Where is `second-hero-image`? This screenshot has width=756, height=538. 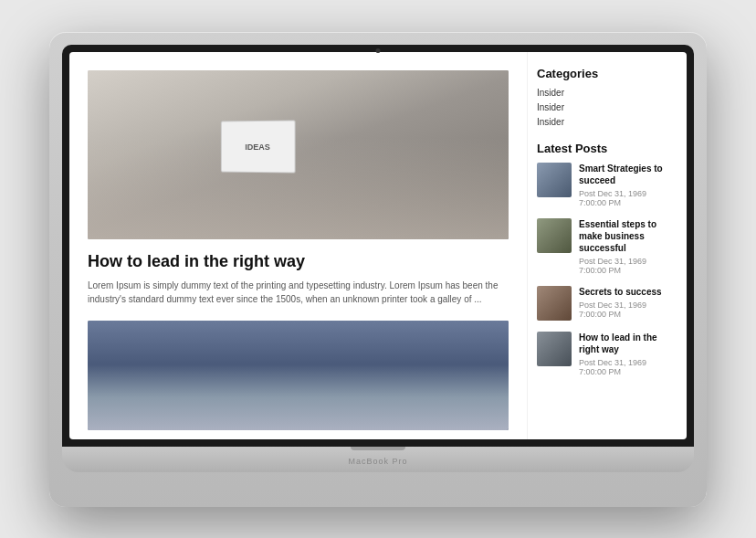
second-hero-image is located at coordinates (298, 375).